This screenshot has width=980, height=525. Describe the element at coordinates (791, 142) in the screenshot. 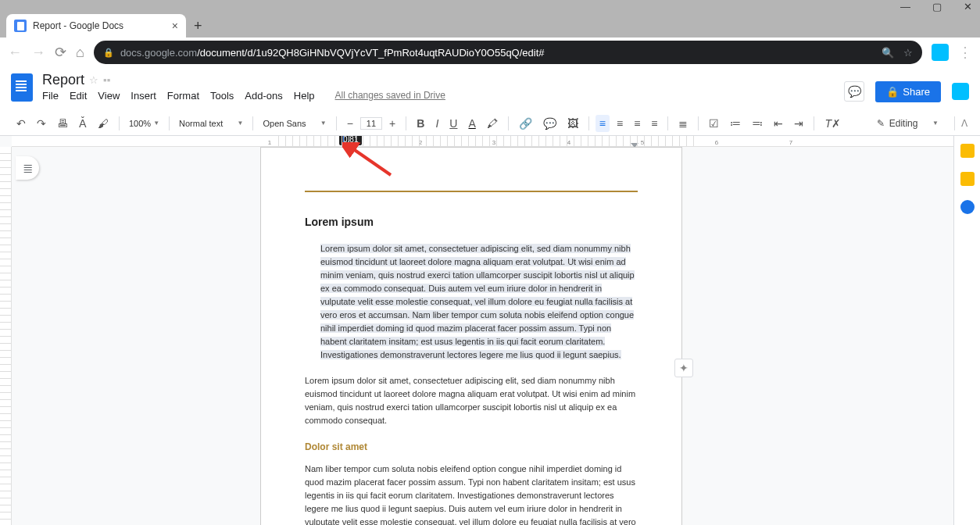

I see `ruler-tick: 7` at that location.